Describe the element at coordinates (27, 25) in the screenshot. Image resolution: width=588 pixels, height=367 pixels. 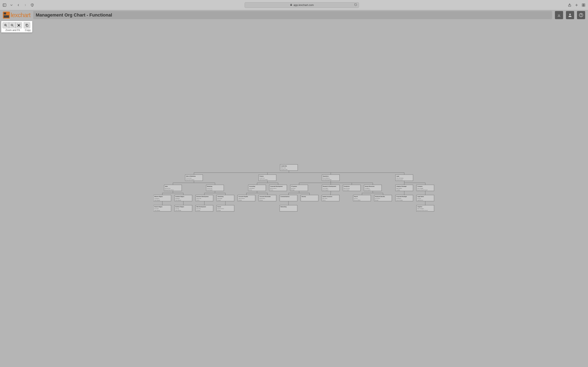
I see `copy-button` at that location.